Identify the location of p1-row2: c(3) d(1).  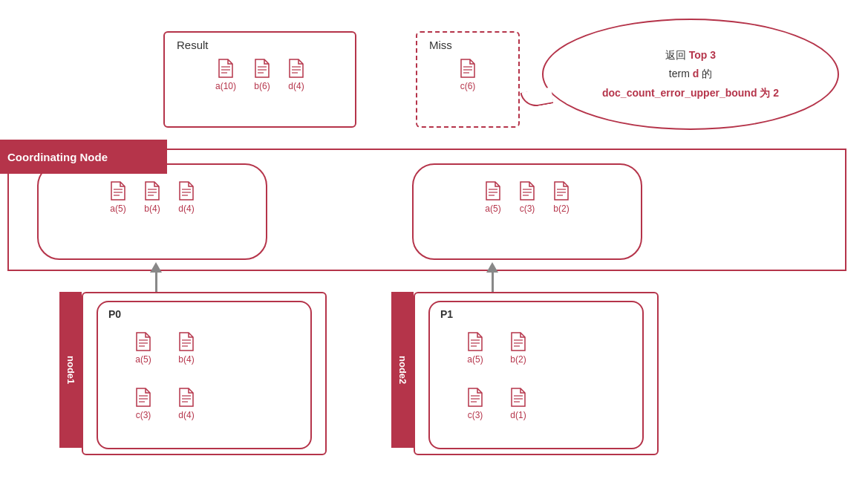
(497, 404).